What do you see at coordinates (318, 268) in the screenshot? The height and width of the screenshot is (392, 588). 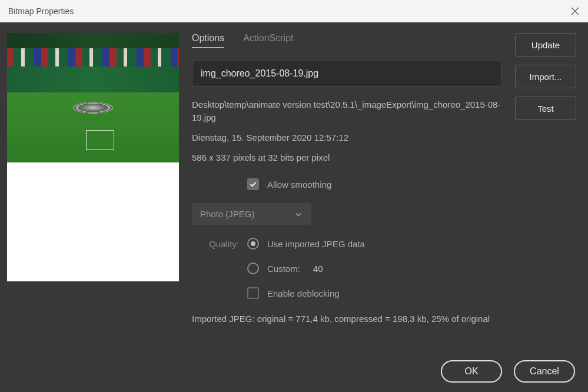 I see `quality-custom-value: 40` at bounding box center [318, 268].